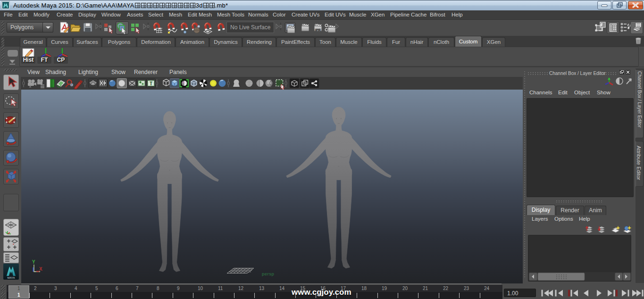  What do you see at coordinates (151, 84) in the screenshot?
I see `svg-text: T` at bounding box center [151, 84].